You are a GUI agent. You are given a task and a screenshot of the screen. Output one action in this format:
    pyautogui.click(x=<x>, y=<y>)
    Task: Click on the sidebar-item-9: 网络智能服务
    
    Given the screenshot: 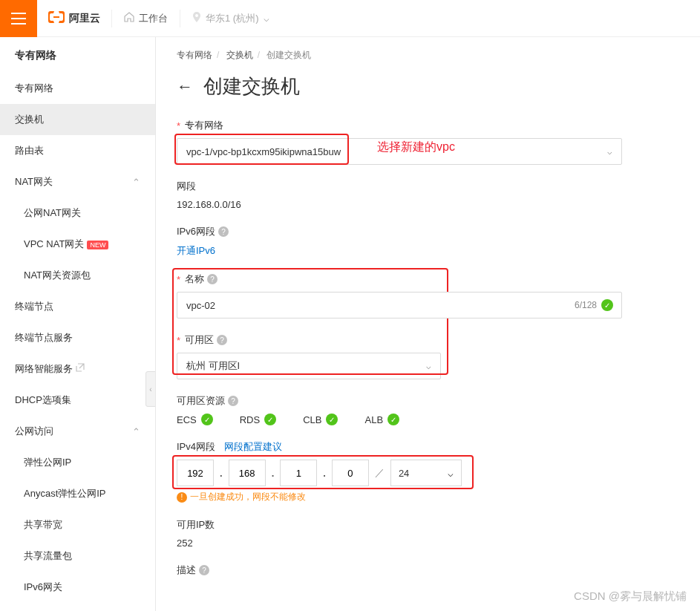 What is the action you would take?
    pyautogui.click(x=77, y=369)
    